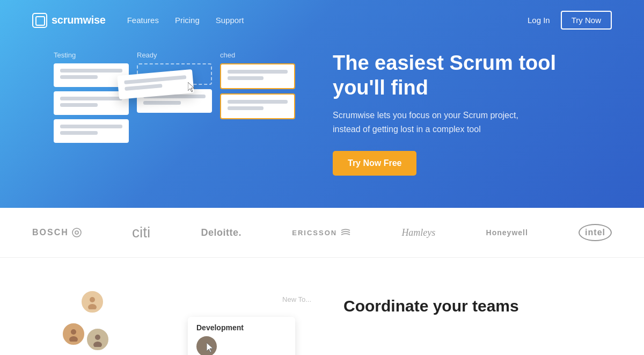  I want to click on citi-logo: citi, so click(141, 233).